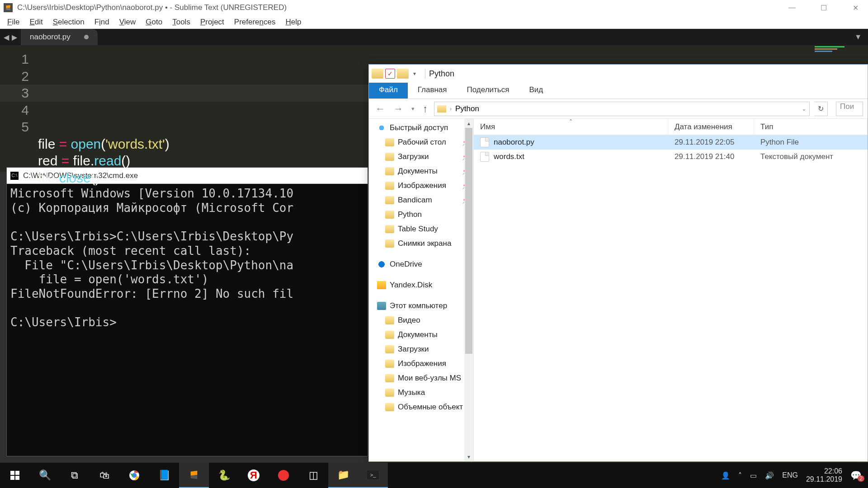  I want to click on menu-view: View, so click(127, 22).